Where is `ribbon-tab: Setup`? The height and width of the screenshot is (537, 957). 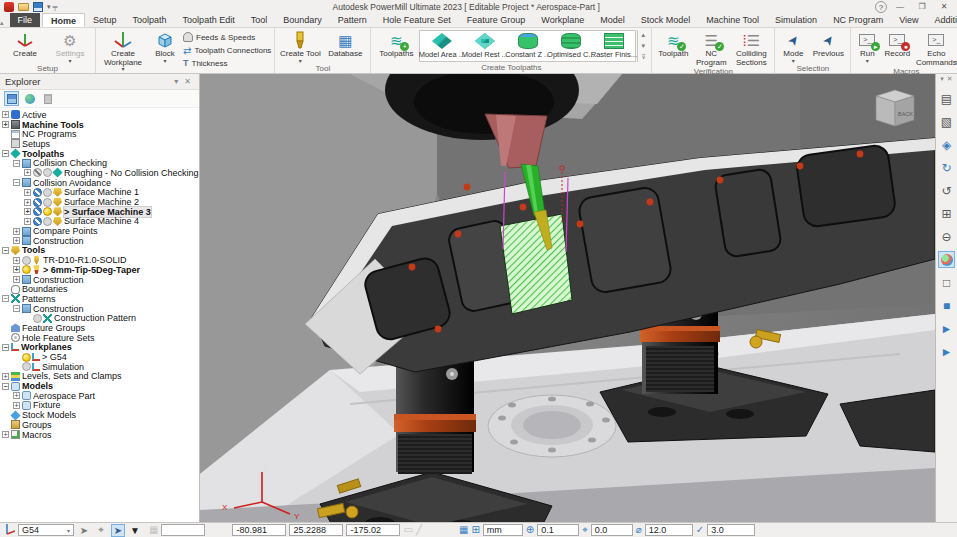 ribbon-tab: Setup is located at coordinates (105, 20).